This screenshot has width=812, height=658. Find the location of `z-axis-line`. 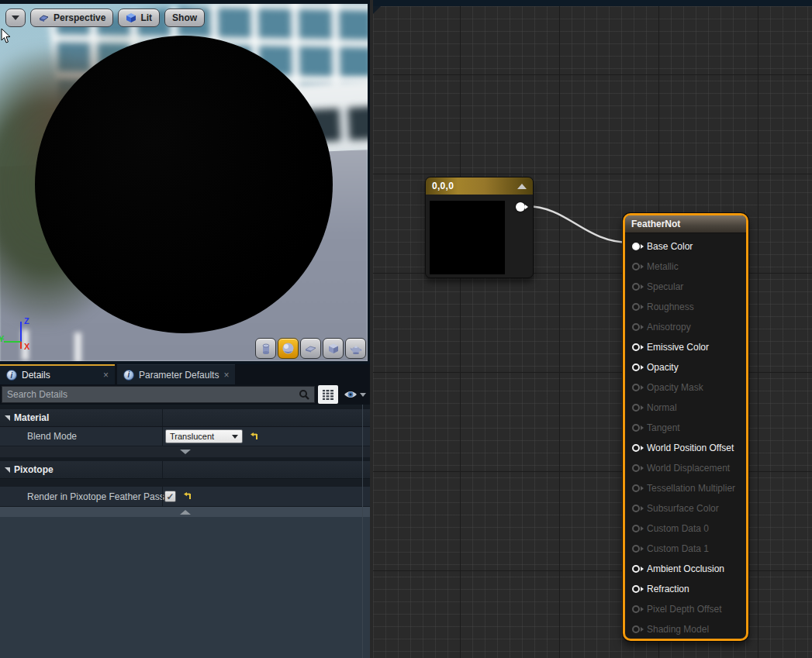

z-axis-line is located at coordinates (21, 332).